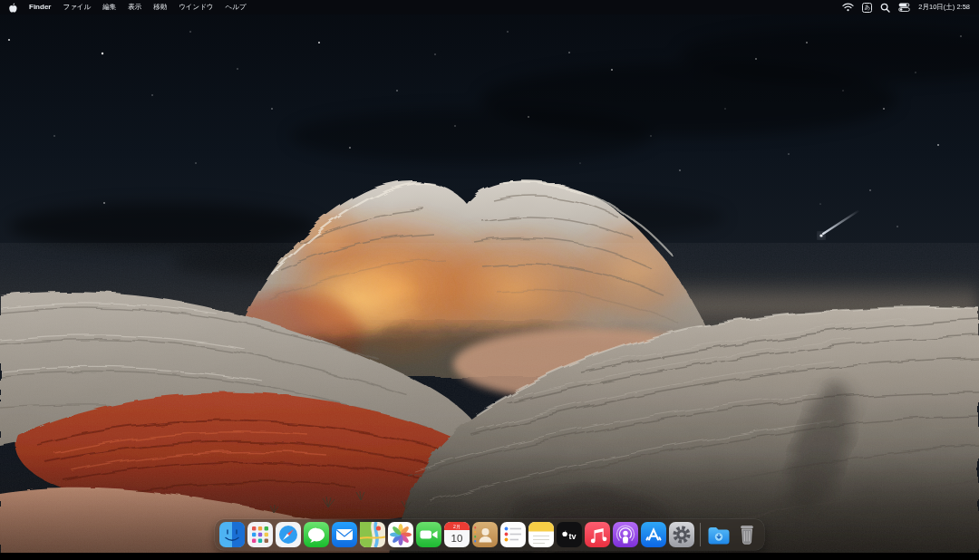  Describe the element at coordinates (401, 535) in the screenshot. I see `dock-icon-photos` at that location.